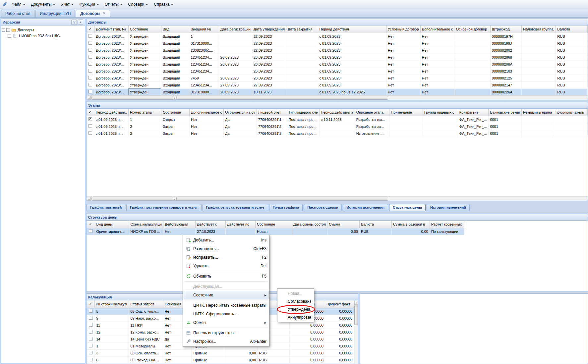 The image size is (588, 364). Describe the element at coordinates (112, 224) in the screenshot. I see `column-header: Вид цены` at that location.